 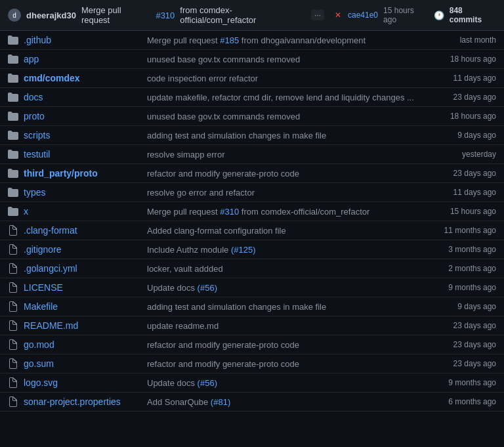 What do you see at coordinates (283, 193) in the screenshot?
I see `file-message: resolve go error and refactor` at bounding box center [283, 193].